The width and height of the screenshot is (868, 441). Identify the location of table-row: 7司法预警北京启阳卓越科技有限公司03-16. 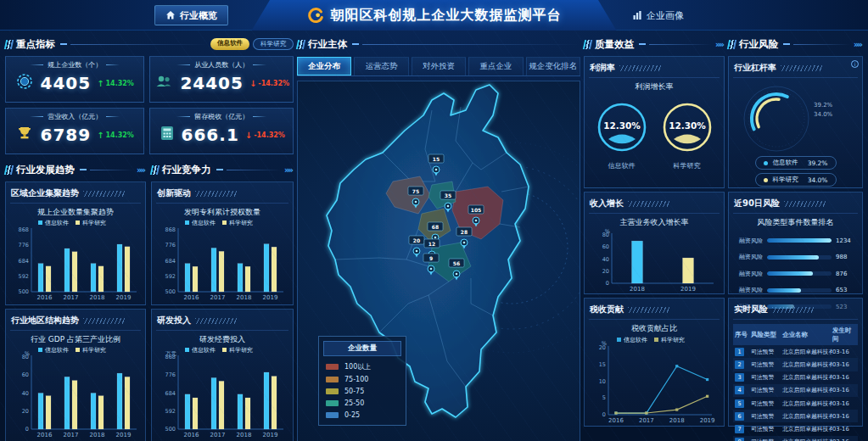
(796, 429).